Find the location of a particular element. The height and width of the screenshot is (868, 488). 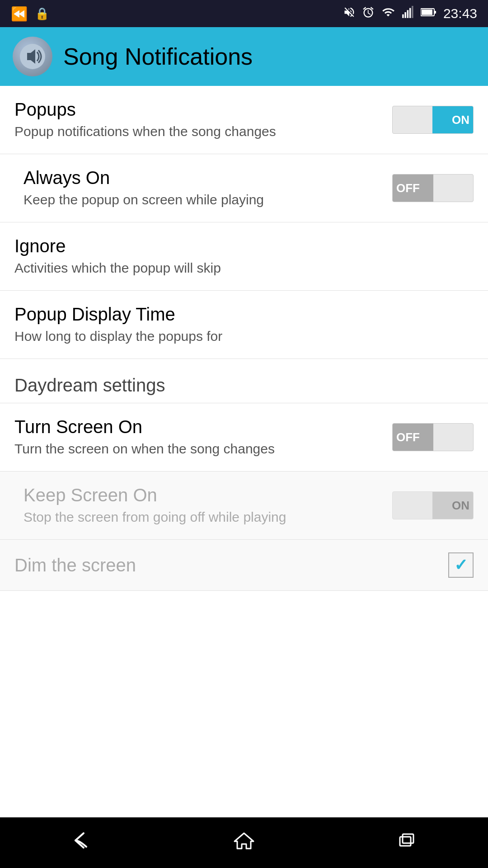

popups-setting: Popups Popup notifications when the song… is located at coordinates (244, 120).